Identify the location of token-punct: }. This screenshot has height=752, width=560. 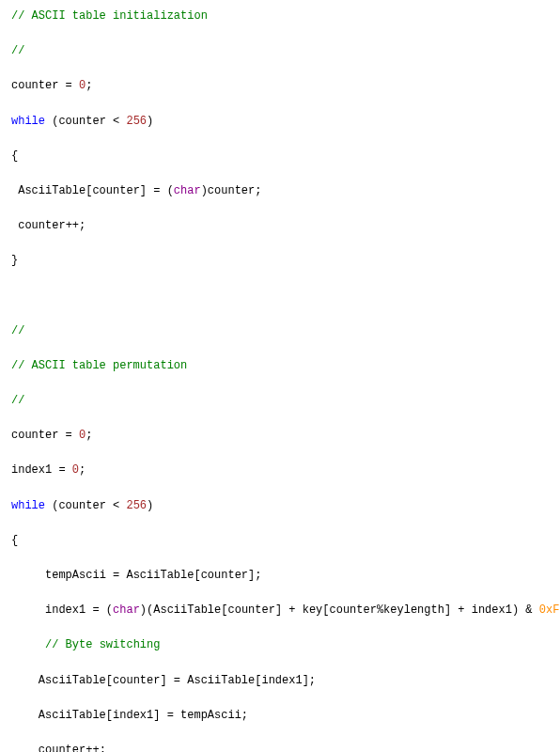
(15, 260).